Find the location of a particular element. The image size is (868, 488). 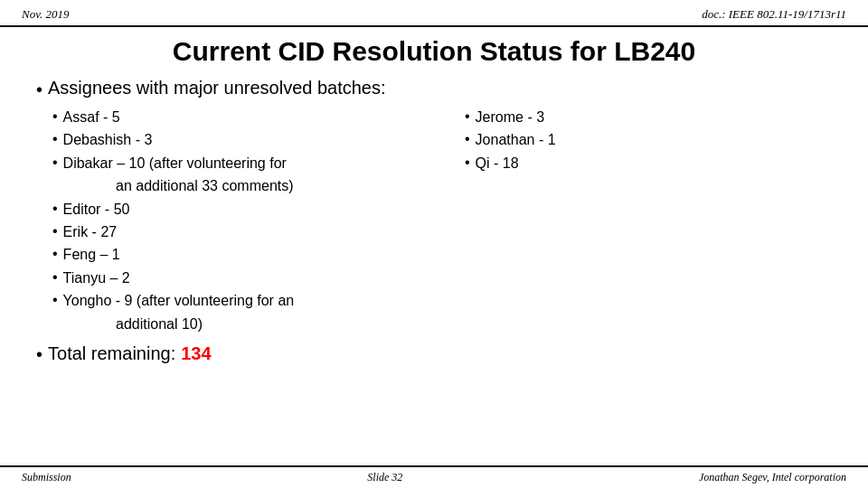

item-text: Jonathan - 1 is located at coordinates (515, 140).